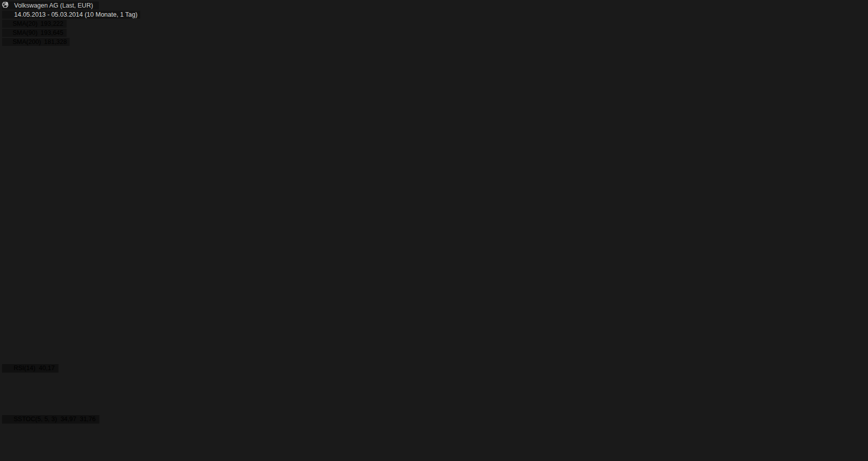  I want to click on sma20-legend: SMA(20) 193,222, so click(34, 24).